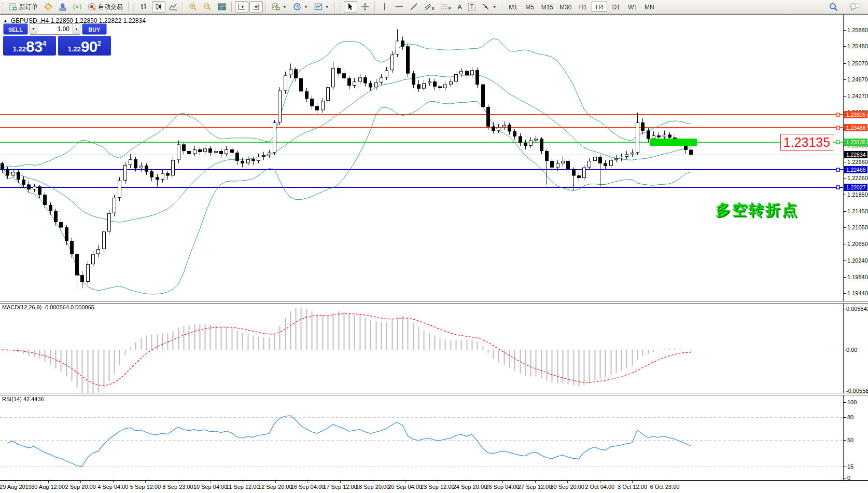  Describe the element at coordinates (446, 7) in the screenshot. I see `fibonacci-button: F` at that location.